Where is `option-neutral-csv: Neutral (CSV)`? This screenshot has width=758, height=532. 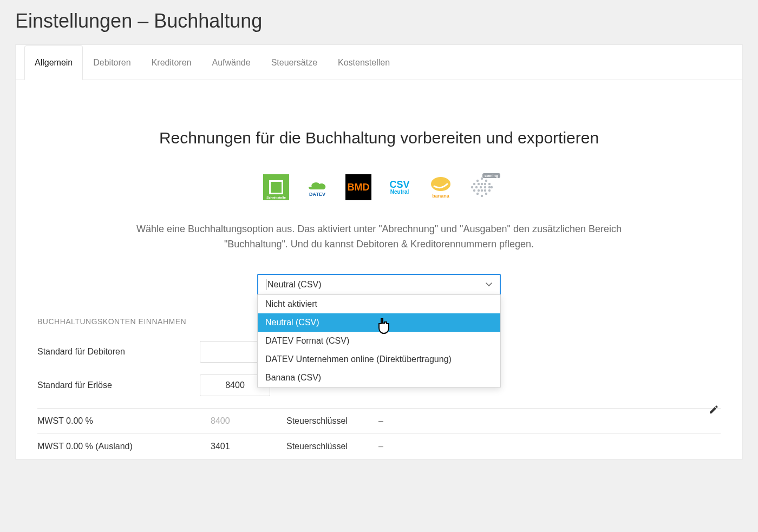
option-neutral-csv: Neutral (CSV) is located at coordinates (379, 323).